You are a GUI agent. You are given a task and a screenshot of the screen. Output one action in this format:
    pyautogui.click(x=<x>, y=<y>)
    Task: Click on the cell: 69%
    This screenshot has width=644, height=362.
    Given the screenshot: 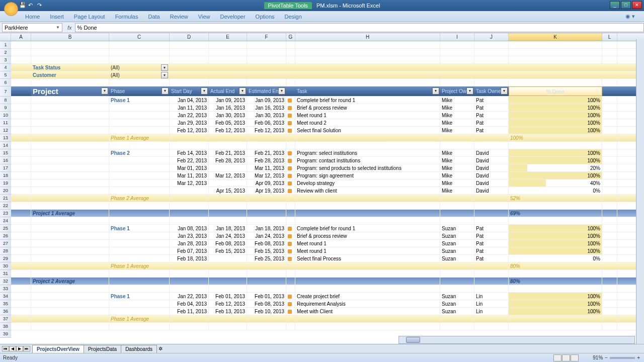 What is the action you would take?
    pyautogui.click(x=555, y=213)
    